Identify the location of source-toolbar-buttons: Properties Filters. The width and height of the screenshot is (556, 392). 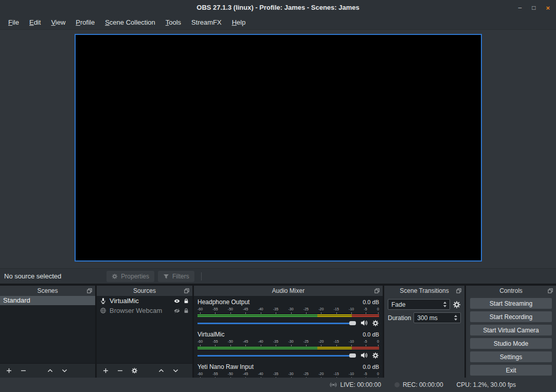
(154, 276).